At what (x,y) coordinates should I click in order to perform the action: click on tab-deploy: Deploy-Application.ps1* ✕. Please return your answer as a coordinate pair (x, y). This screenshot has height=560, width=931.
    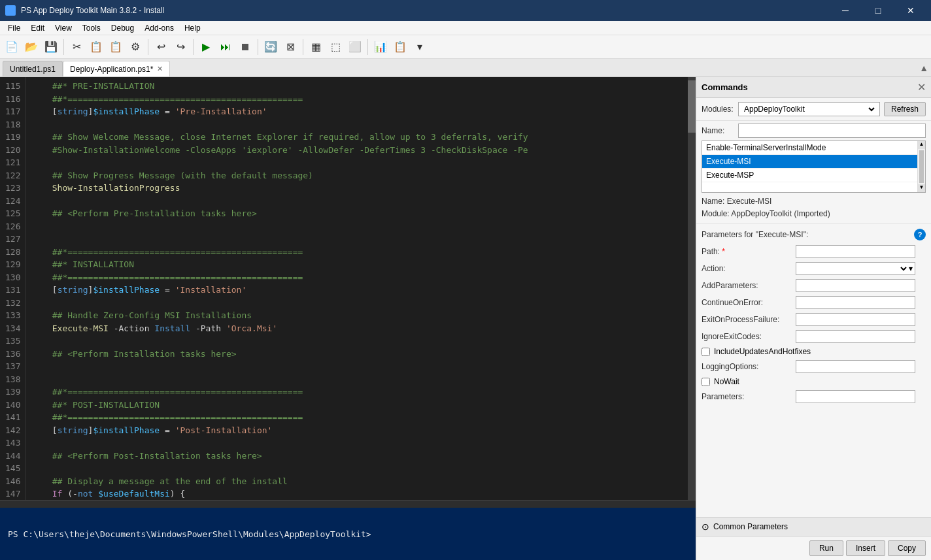
    Looking at the image, I should click on (116, 69).